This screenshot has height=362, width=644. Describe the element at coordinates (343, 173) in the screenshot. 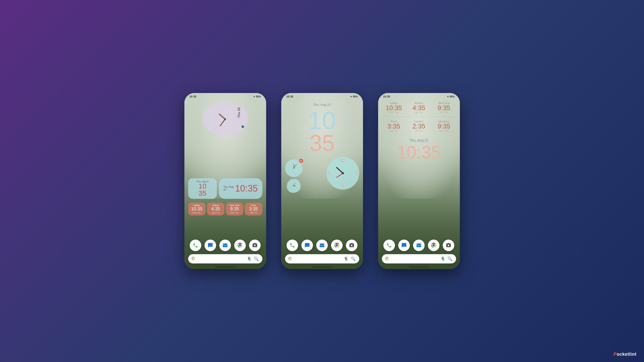

I see `analog-clock-medium-2: 12 3 6 9` at that location.